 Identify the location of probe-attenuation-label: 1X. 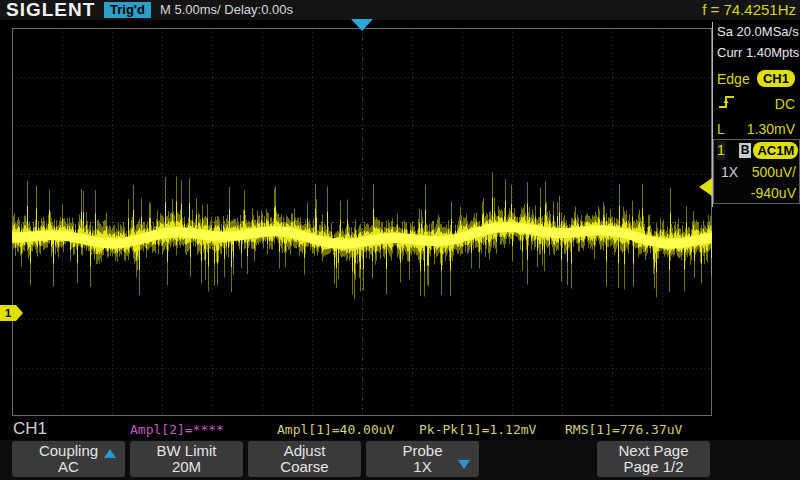
(730, 172).